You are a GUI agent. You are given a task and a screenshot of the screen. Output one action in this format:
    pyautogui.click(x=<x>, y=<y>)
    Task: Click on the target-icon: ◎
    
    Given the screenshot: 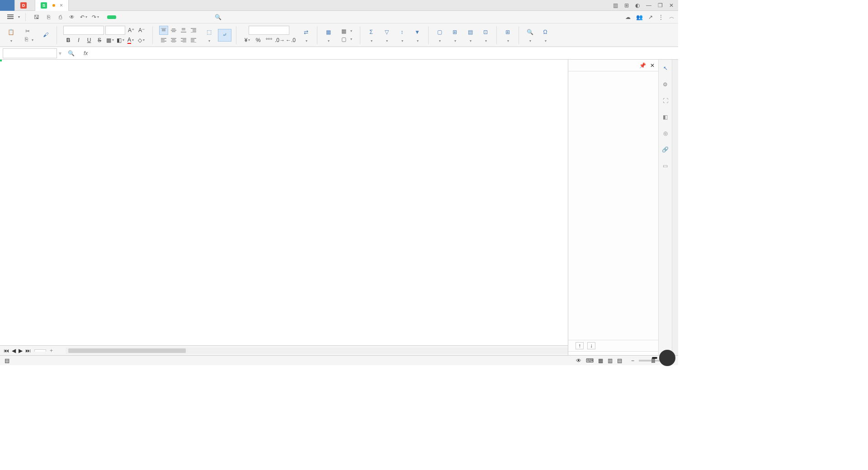 What is the action you would take?
    pyautogui.click(x=665, y=133)
    